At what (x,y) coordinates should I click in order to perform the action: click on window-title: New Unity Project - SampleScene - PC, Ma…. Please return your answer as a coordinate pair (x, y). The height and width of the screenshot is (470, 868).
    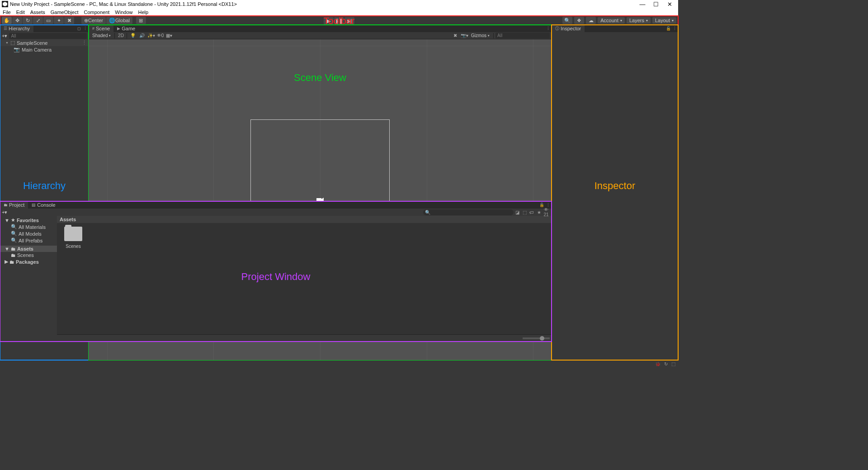
    Looking at the image, I should click on (123, 4).